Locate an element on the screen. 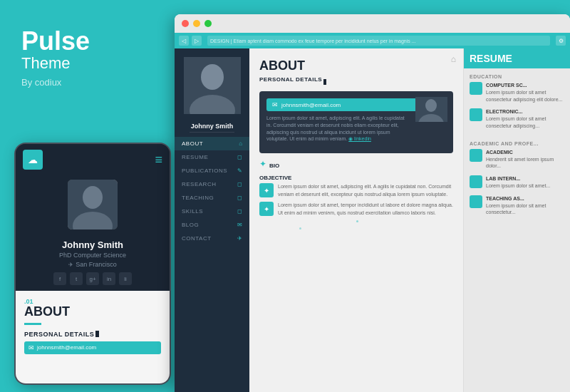  twitter-icon: t is located at coordinates (76, 279).